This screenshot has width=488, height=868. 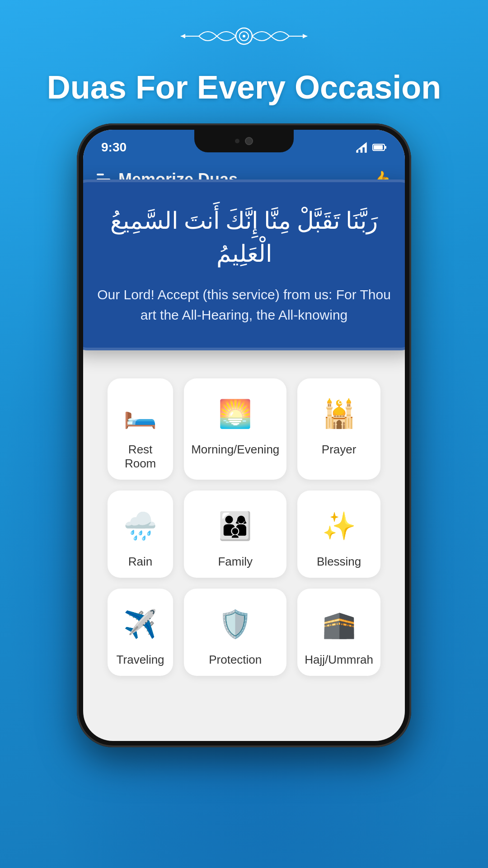 What do you see at coordinates (235, 632) in the screenshot?
I see `category-item-protection: 🛡️Protection` at bounding box center [235, 632].